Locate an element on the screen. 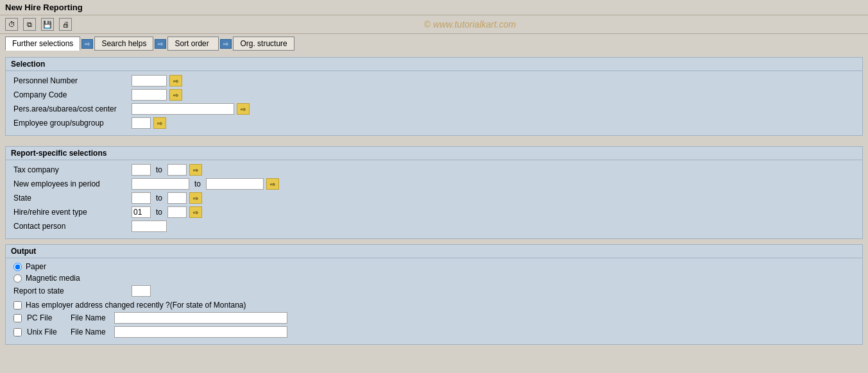  pc-file-name-label: File Name is located at coordinates (90, 318).